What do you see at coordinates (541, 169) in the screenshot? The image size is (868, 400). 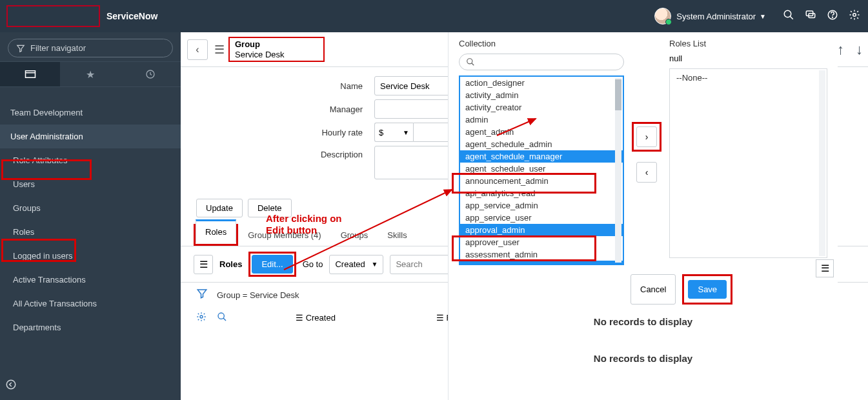 I see `collection-item: agent_schedule_user` at bounding box center [541, 169].